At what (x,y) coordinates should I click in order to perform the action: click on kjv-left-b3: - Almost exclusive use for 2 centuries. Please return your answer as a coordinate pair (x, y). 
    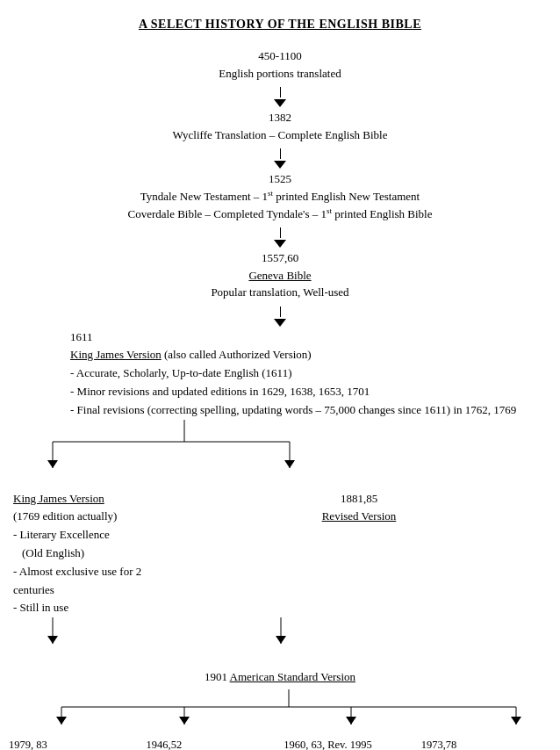
    Looking at the image, I should click on (90, 581).